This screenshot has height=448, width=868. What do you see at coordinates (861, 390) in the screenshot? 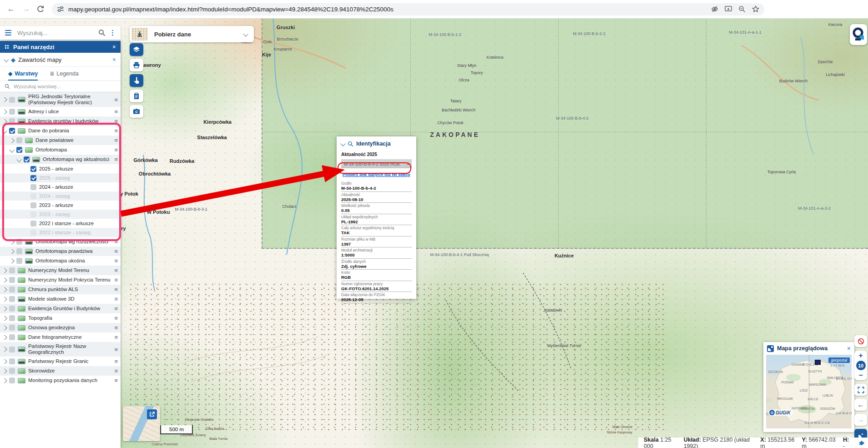
I see `fullscreen-button` at bounding box center [861, 390].